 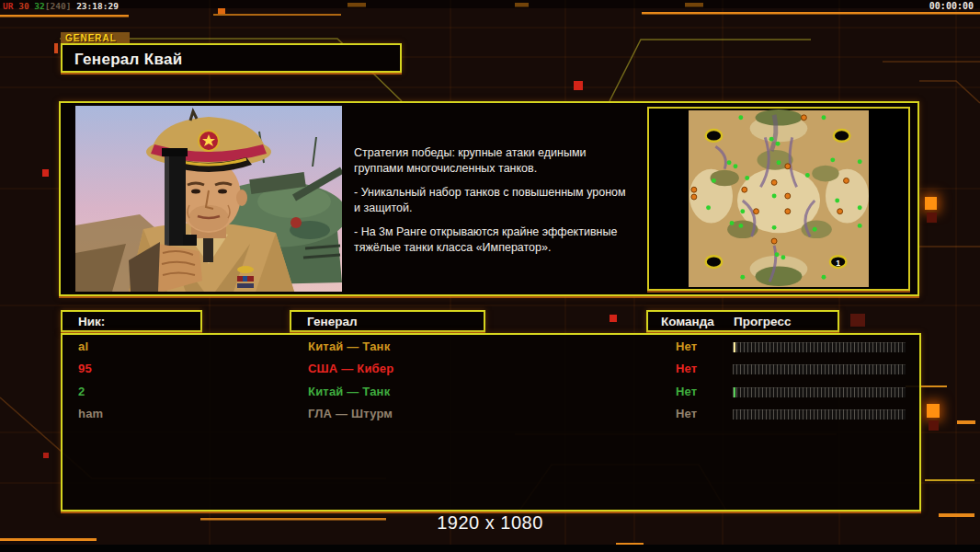 What do you see at coordinates (502, 201) in the screenshot?
I see `description-paragraph: - Уникальный набор танков с повышенным у…` at bounding box center [502, 201].